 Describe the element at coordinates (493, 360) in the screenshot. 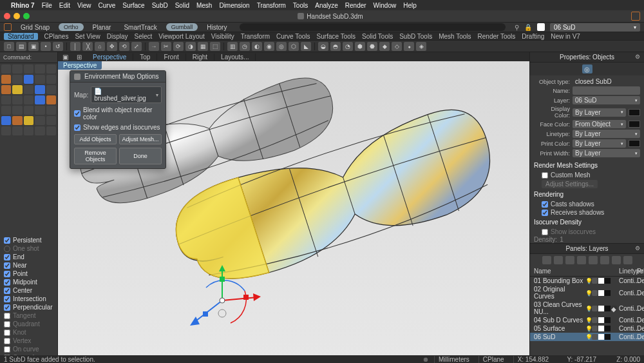

I see `status-cplane: CPlane` at that location.